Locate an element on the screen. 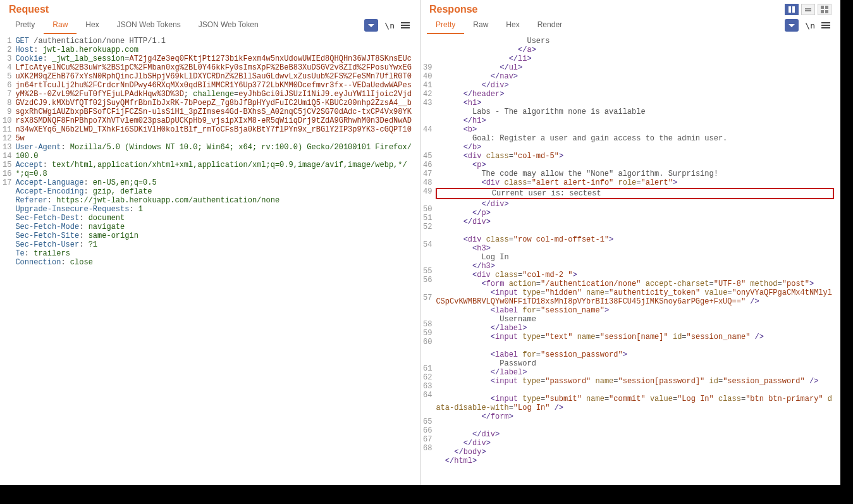  layout-grid-button is located at coordinates (825, 9).